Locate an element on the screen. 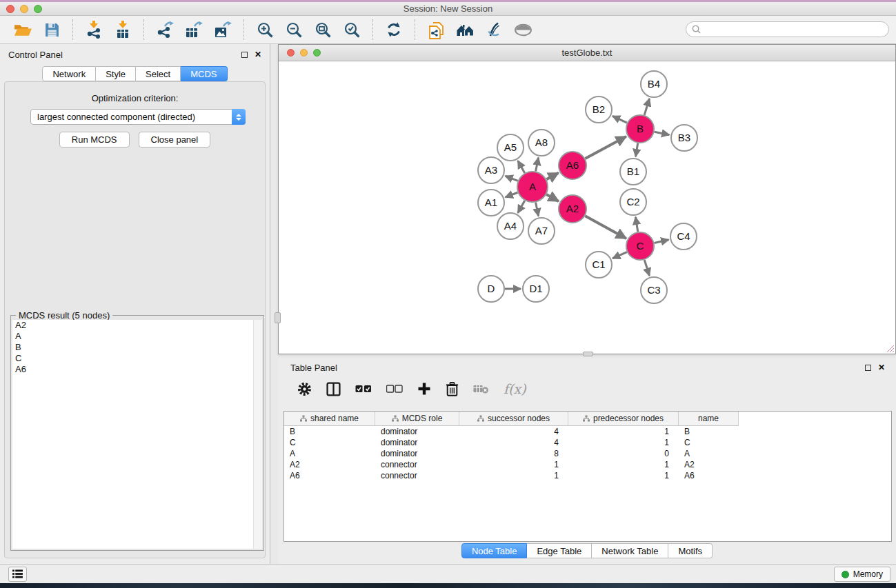 Image resolution: width=896 pixels, height=588 pixels. node-A6: A6 is located at coordinates (573, 165).